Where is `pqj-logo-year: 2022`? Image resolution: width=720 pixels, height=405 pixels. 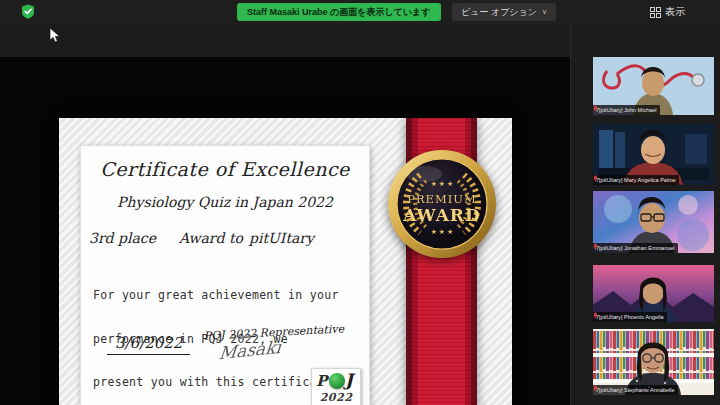
pqj-logo-year: 2022 is located at coordinates (336, 398).